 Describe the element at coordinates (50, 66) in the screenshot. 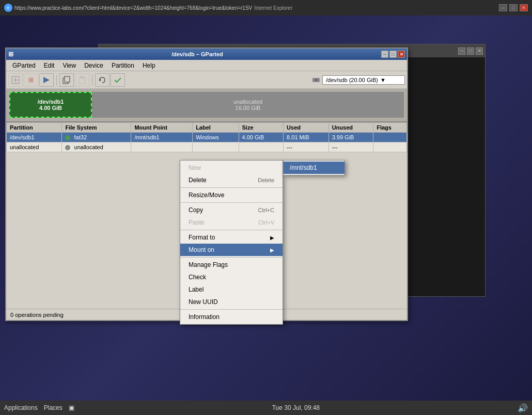

I see `menu-edit: Edit` at that location.